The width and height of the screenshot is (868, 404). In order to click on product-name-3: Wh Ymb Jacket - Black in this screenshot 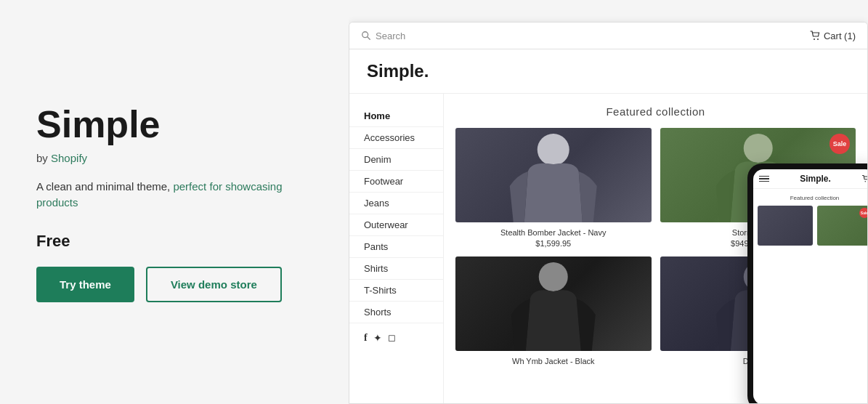, I will do `click(553, 361)`.